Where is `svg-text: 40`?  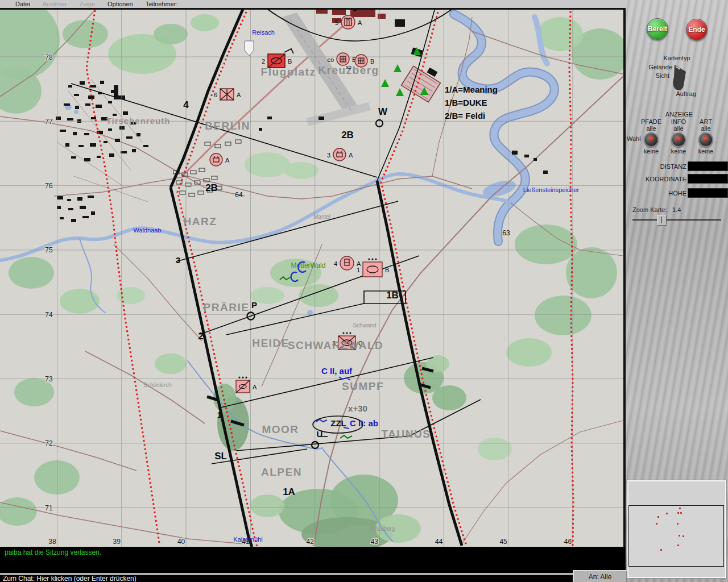 svg-text: 40 is located at coordinates (181, 542).